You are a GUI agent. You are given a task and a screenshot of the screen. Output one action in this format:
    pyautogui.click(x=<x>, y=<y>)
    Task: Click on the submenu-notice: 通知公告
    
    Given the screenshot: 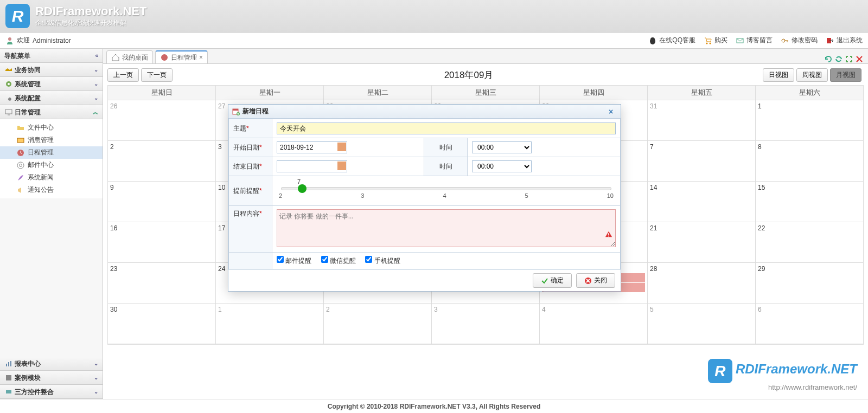 What is the action you would take?
    pyautogui.click(x=51, y=190)
    